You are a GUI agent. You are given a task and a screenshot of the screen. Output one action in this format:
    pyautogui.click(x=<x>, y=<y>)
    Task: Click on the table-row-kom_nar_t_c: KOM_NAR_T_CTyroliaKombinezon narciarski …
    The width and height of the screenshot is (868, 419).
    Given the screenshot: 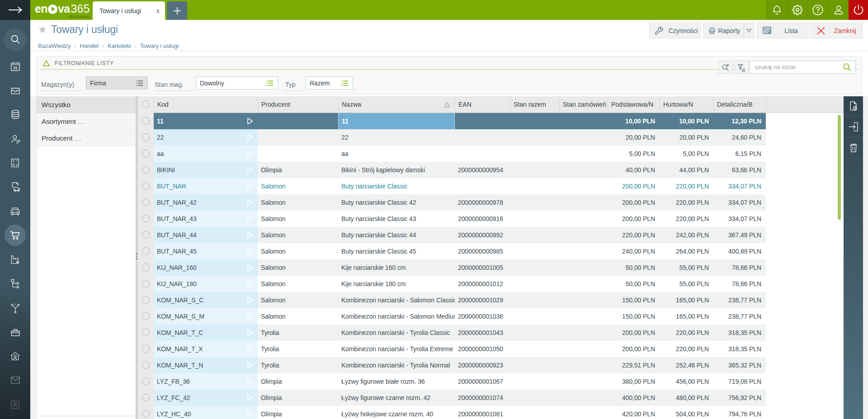 What is the action you would take?
    pyautogui.click(x=491, y=333)
    